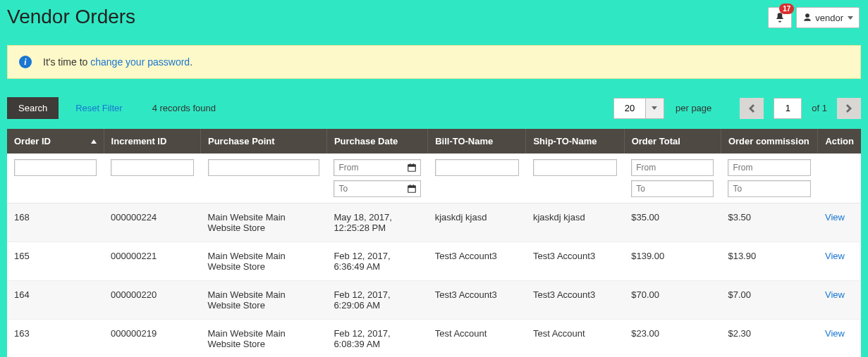 The height and width of the screenshot is (357, 868). I want to click on notification-badge: 17, so click(787, 8).